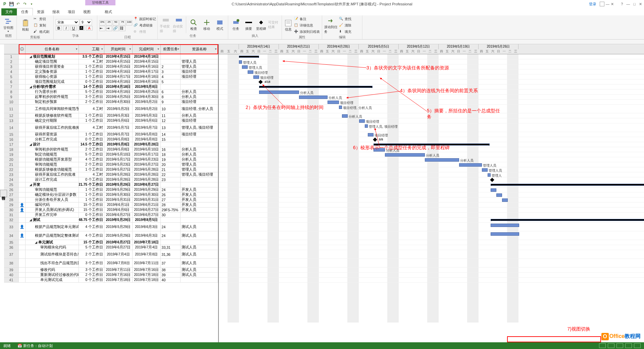  What do you see at coordinates (118, 121) in the screenshot?
I see `start-cell: 2019年5月6日` at bounding box center [118, 121].